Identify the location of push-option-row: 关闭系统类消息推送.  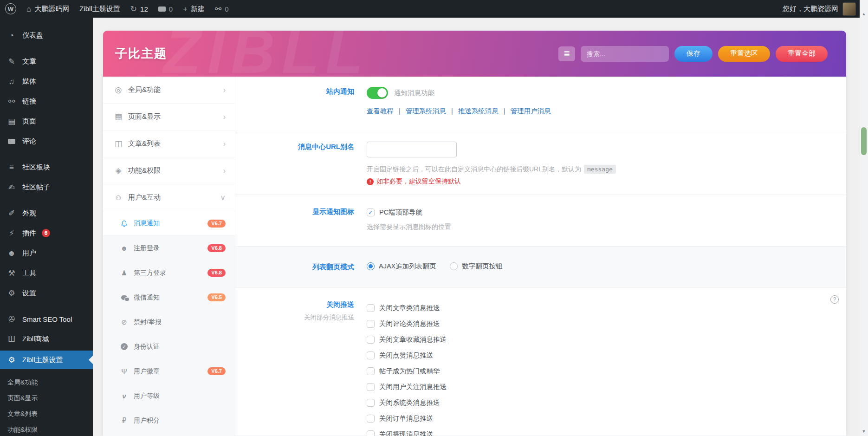
(606, 403).